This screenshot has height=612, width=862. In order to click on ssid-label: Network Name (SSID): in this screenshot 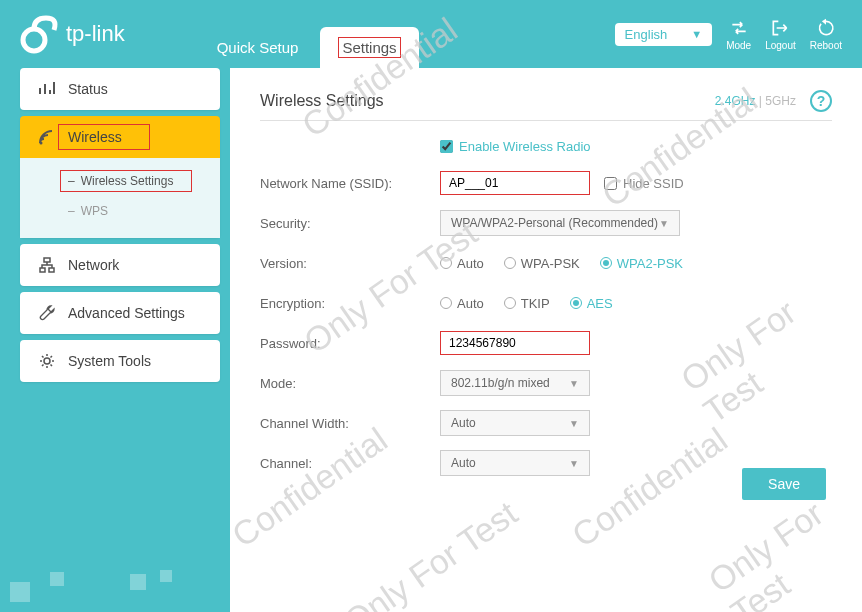, I will do `click(350, 184)`.